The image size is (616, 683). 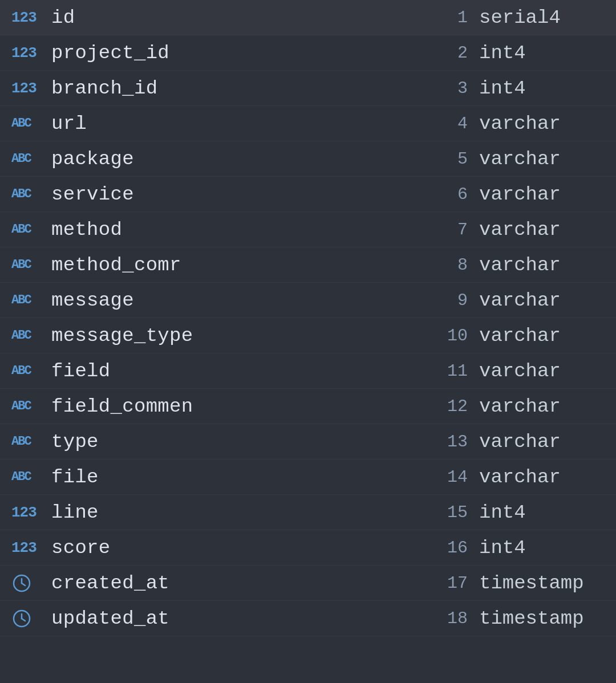 I want to click on table-row: 123id1serial4, so click(x=308, y=18).